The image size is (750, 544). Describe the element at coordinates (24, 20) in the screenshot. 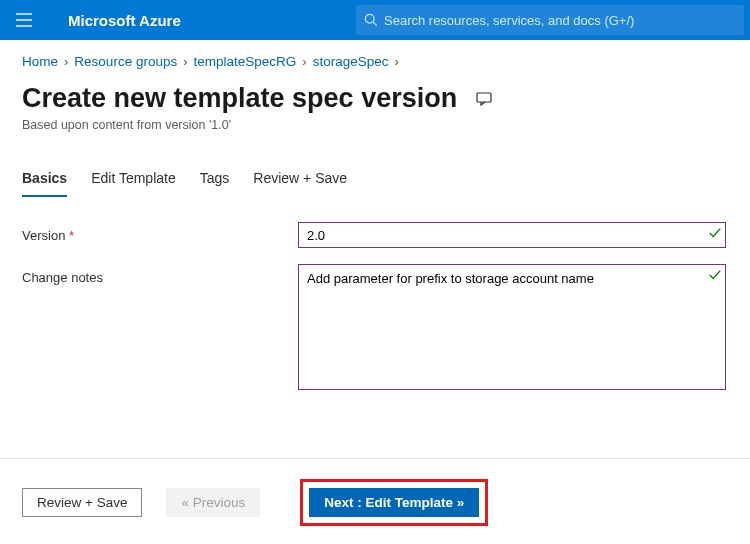

I see `hamburger-menu-icon` at that location.